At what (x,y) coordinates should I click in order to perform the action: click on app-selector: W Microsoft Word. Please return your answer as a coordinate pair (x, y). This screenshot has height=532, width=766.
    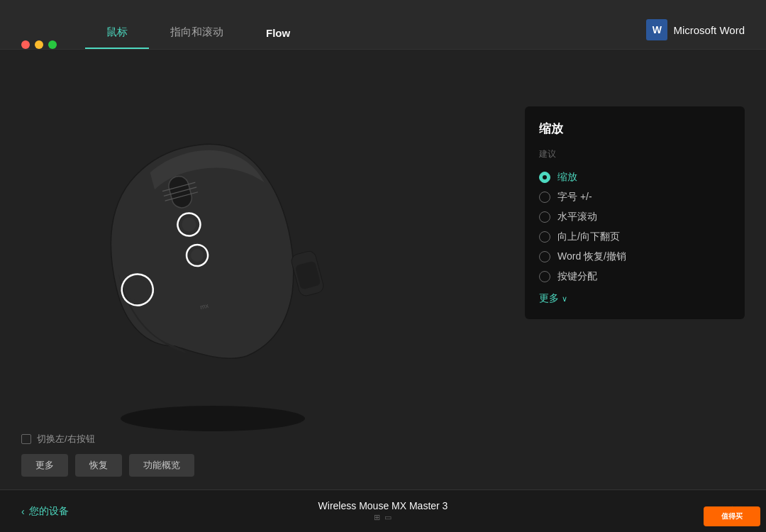
    Looking at the image, I should click on (695, 34).